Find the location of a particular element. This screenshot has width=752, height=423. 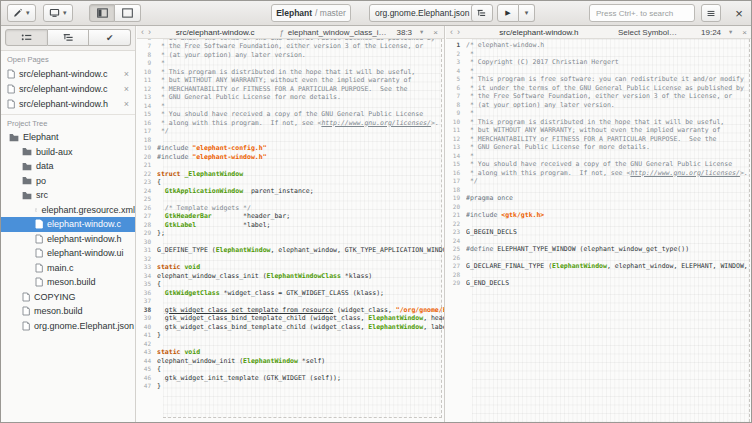

code-line: 29}; is located at coordinates (290, 234).